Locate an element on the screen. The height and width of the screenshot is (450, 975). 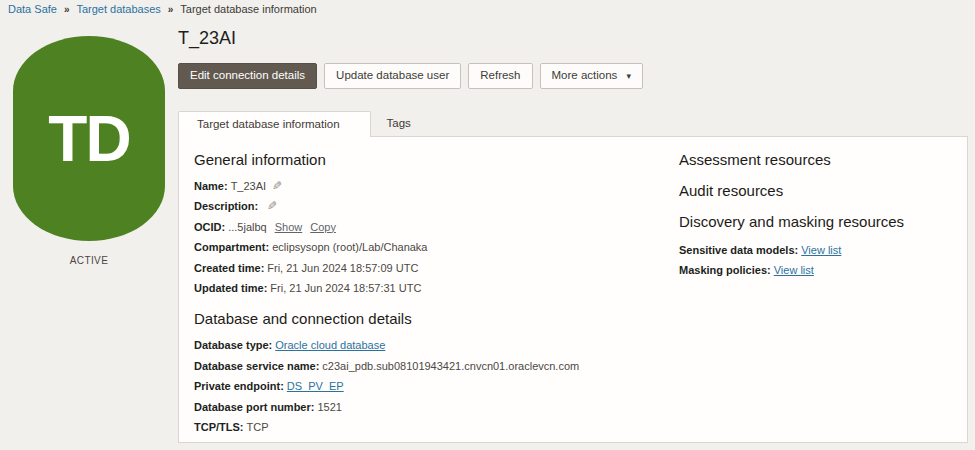
field-name: Name:T_23AI✎ is located at coordinates (429, 186).